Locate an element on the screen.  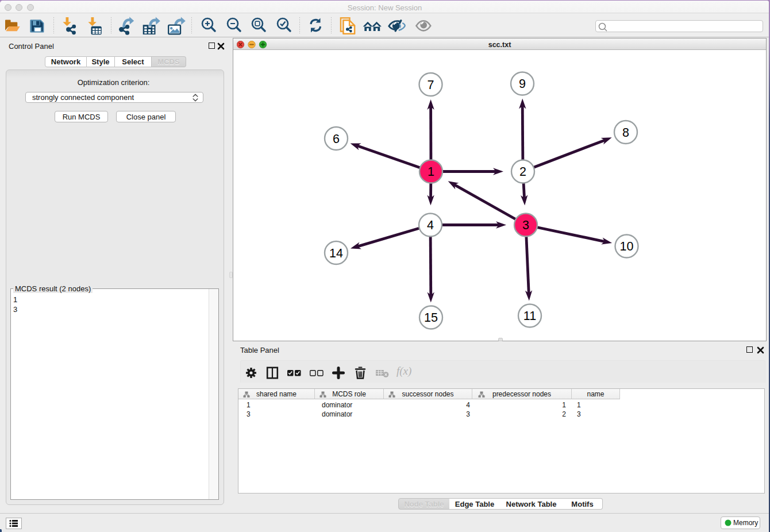
svg-text: 1 is located at coordinates (431, 172).